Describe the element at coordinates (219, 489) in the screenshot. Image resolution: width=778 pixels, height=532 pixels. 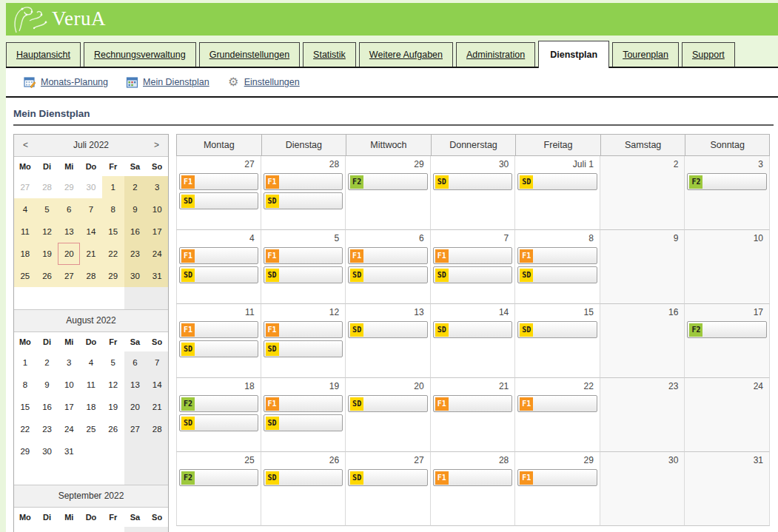
I see `day-cell: 25F2` at that location.